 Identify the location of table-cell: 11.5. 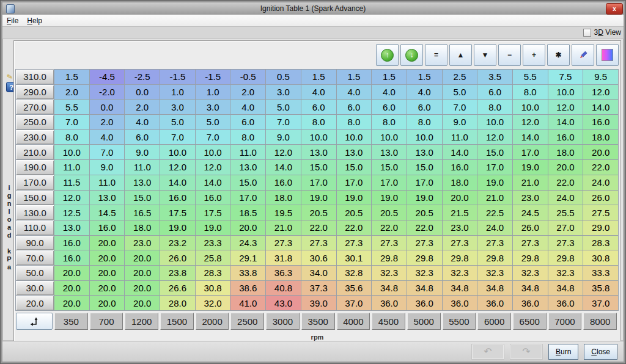
(72, 183).